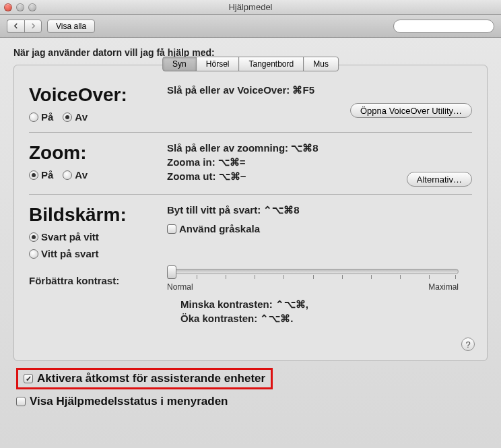 Image resolution: width=501 pixels, height=448 pixels. Describe the element at coordinates (326, 319) in the screenshot. I see `increase-contrast-shortcut: Öka kontrasten: ⌃⌥⌘.` at that location.